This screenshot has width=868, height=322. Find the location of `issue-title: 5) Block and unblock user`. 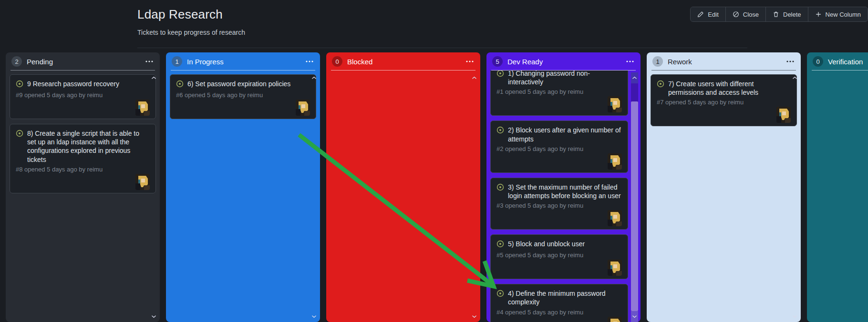

issue-title: 5) Block and unblock user is located at coordinates (547, 245).